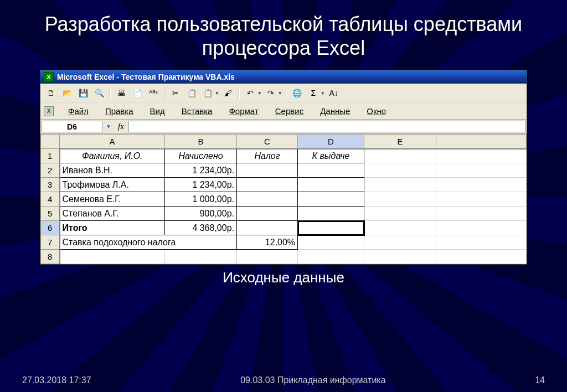  I want to click on save-button: 💾, so click(83, 93).